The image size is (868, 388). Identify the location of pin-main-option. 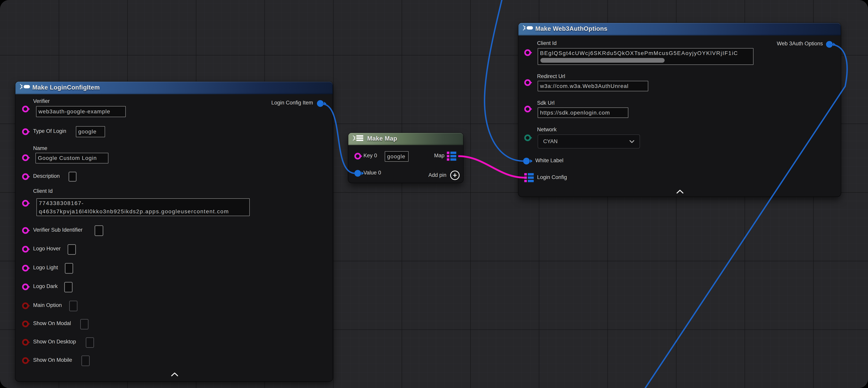
(26, 306).